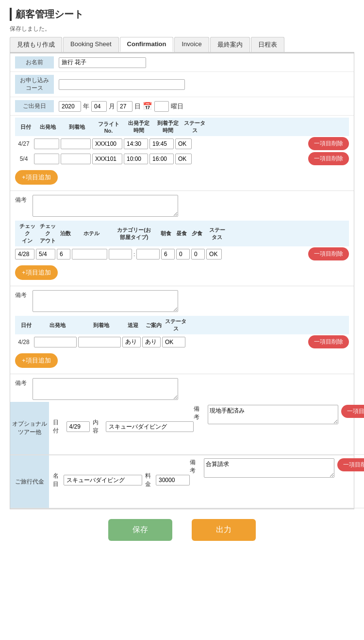  What do you see at coordinates (91, 233) in the screenshot?
I see `th-hotel: ホテル` at bounding box center [91, 233].